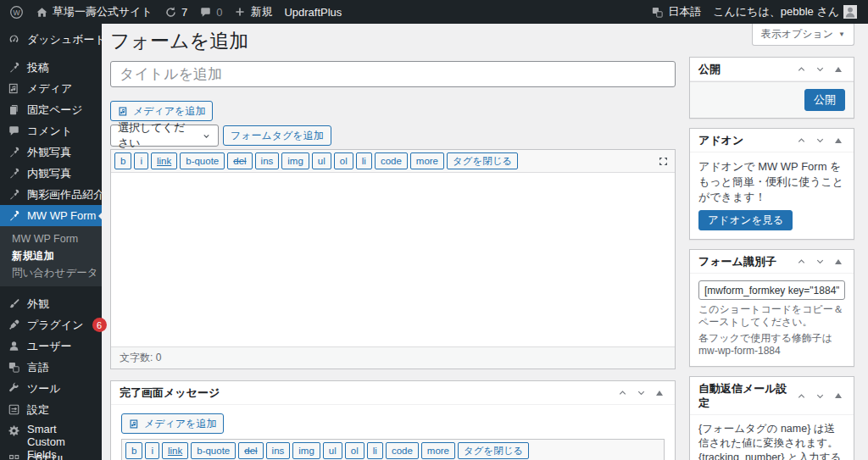  What do you see at coordinates (771, 316) in the screenshot?
I see `shortcode-copy-note: このショートコードをコピー＆ペーストしてください。` at bounding box center [771, 316].